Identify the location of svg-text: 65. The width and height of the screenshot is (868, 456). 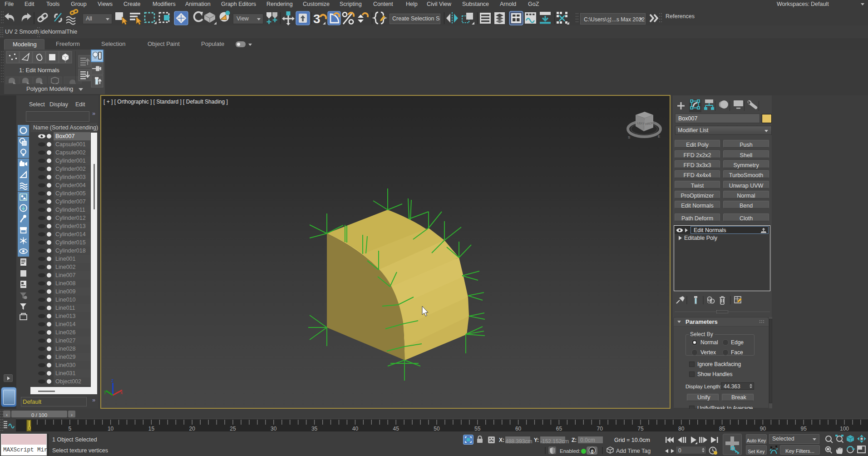
(559, 429).